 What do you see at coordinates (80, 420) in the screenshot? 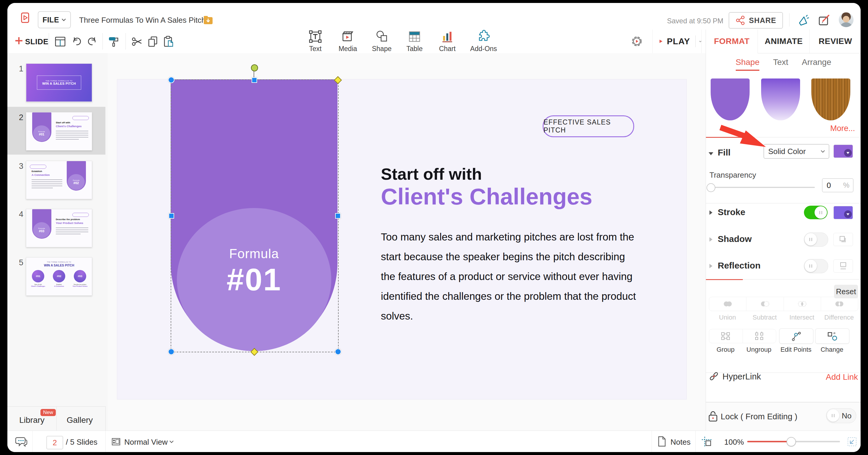
I see `gallery-tab: Gallery` at bounding box center [80, 420].